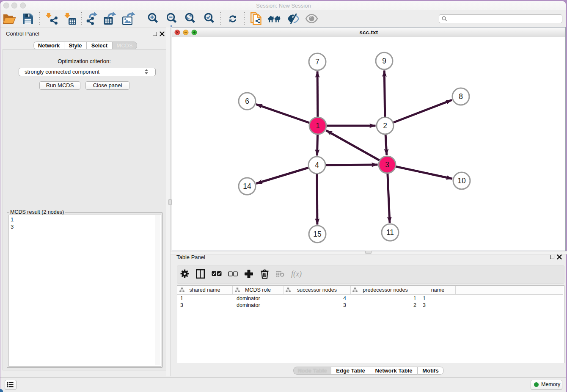 This screenshot has width=567, height=392. What do you see at coordinates (384, 61) in the screenshot?
I see `svg-text: 9` at bounding box center [384, 61].